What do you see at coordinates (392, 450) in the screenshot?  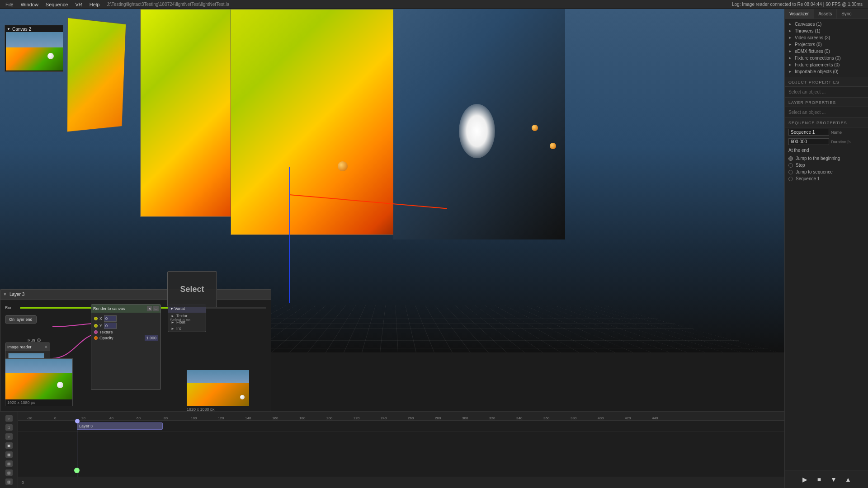 I see `timeline-area: ○ □ ○ ▣ ▦ ▤ ▧ ▥ -20 0 20 40 60 80 100 12…` at bounding box center [392, 450].